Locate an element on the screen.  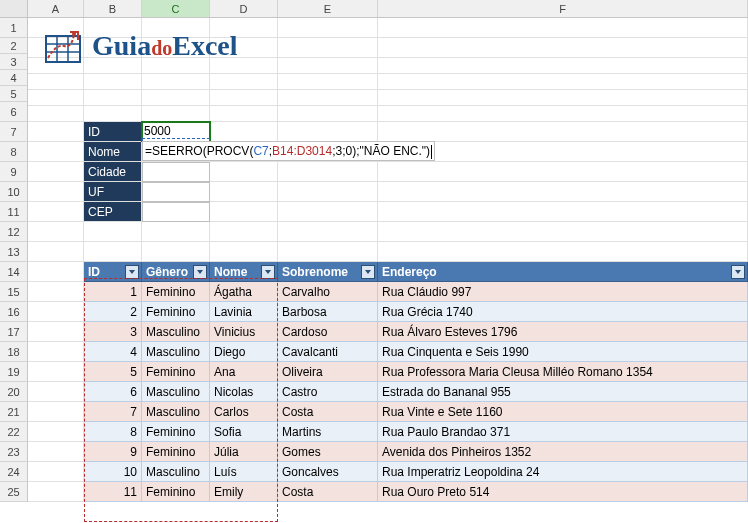
select-all-corner is located at coordinates (14, 8).